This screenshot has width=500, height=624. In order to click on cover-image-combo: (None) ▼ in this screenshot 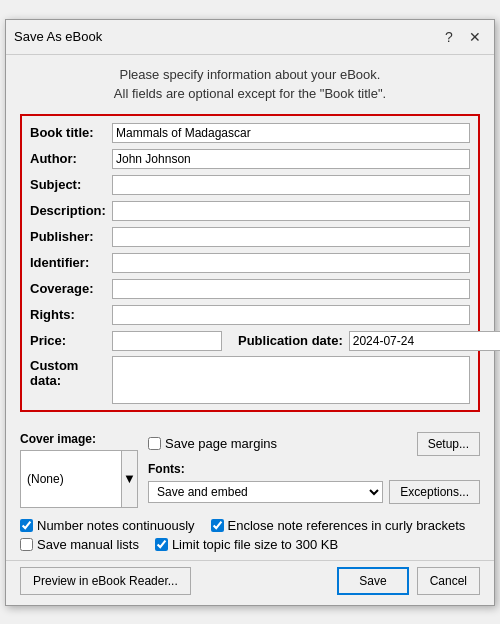, I will do `click(79, 479)`.